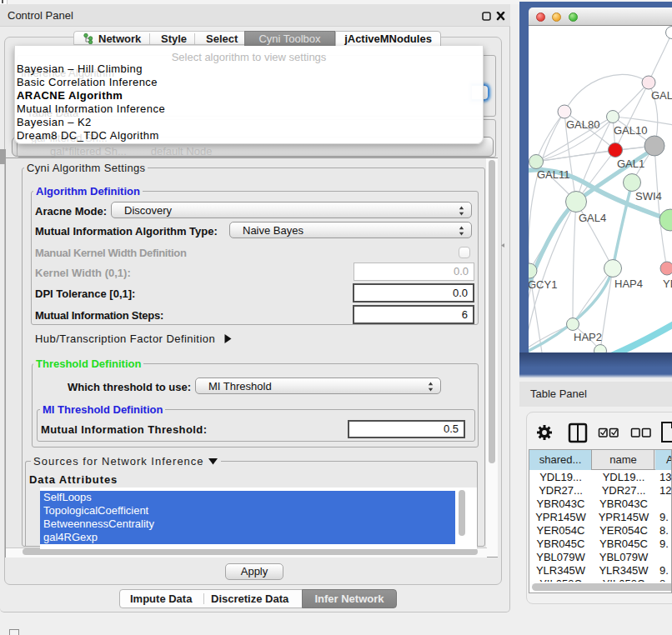 The height and width of the screenshot is (635, 672). What do you see at coordinates (649, 197) in the screenshot?
I see `svg-text: SWI4` at bounding box center [649, 197].